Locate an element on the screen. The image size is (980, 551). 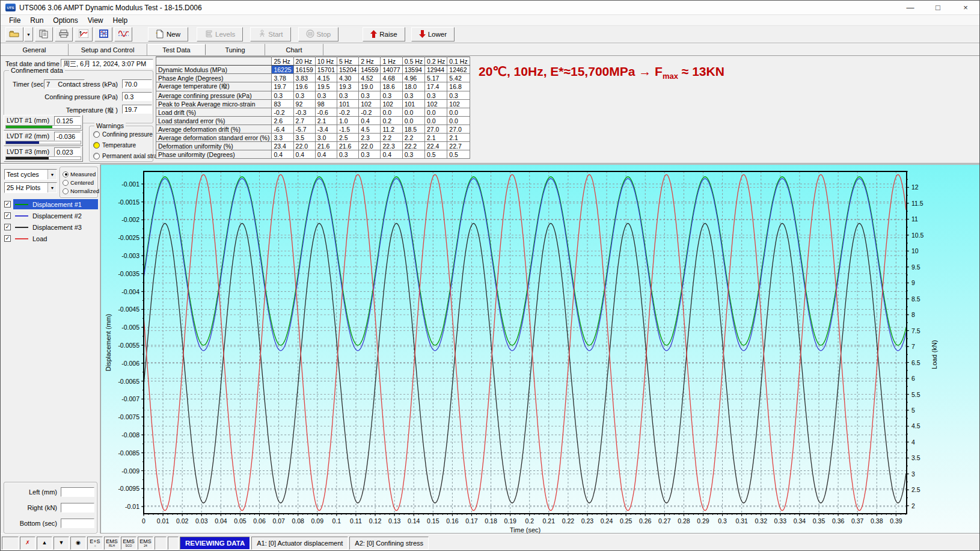
data-cell: 101 is located at coordinates (348, 104).